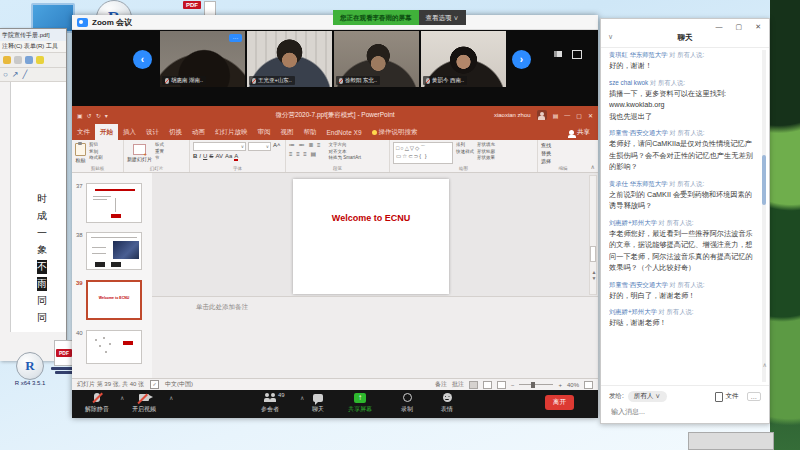 The height and width of the screenshot is (450, 800). What do you see at coordinates (360, 403) in the screenshot?
I see `share-screen-button: ↑ 共享屏幕` at bounding box center [360, 403].